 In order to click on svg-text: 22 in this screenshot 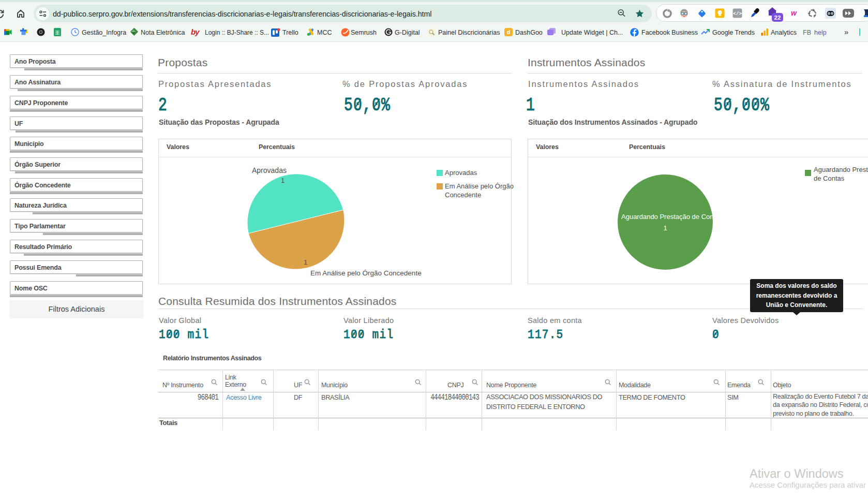, I will do `click(778, 18)`.